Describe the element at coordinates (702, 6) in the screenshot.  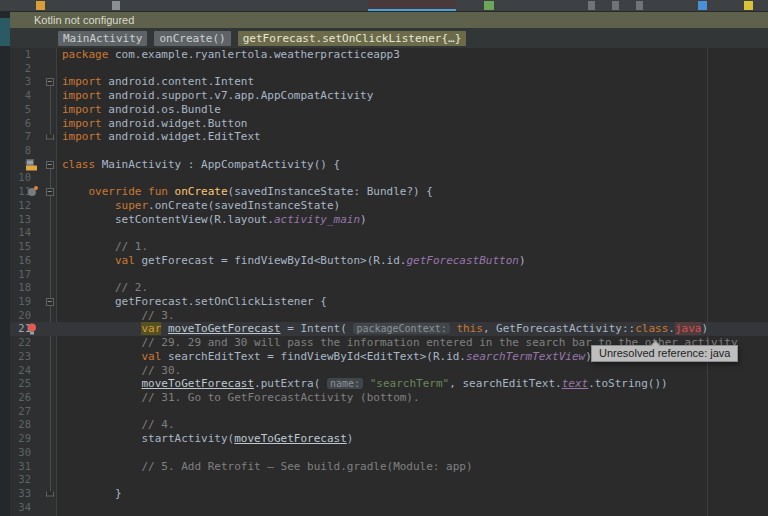
I see `toolbar-icon-blue` at that location.